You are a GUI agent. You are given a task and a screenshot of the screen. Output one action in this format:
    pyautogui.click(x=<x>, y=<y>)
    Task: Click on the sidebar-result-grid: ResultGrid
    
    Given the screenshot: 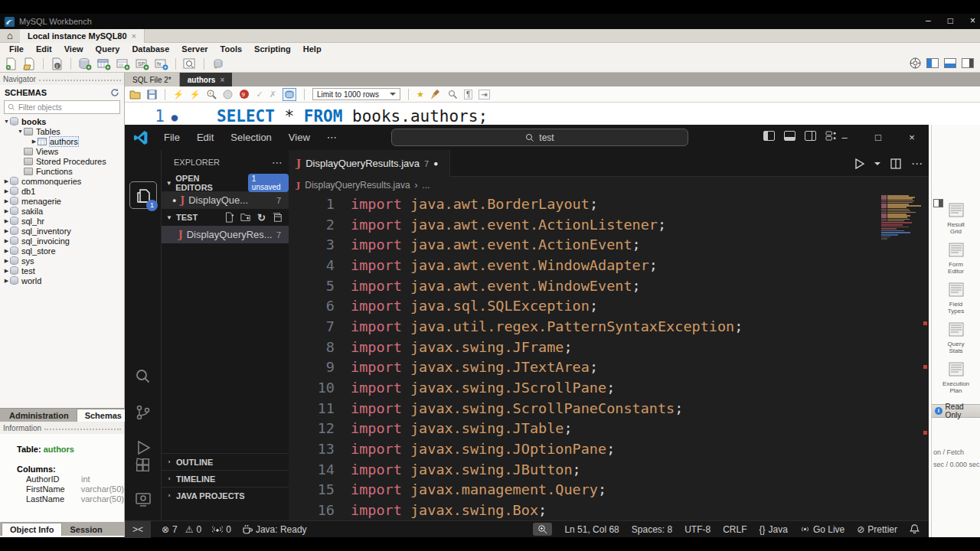 What is the action you would take?
    pyautogui.click(x=956, y=219)
    